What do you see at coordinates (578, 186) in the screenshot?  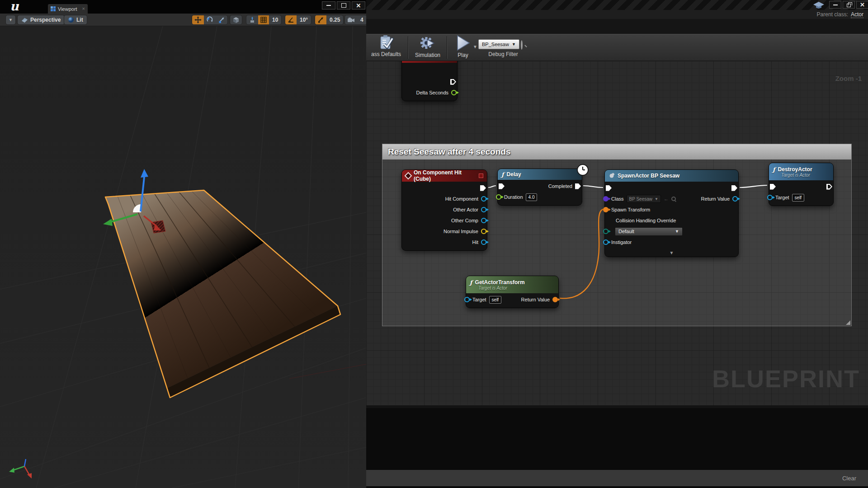 I see `completed-exec-pin` at bounding box center [578, 186].